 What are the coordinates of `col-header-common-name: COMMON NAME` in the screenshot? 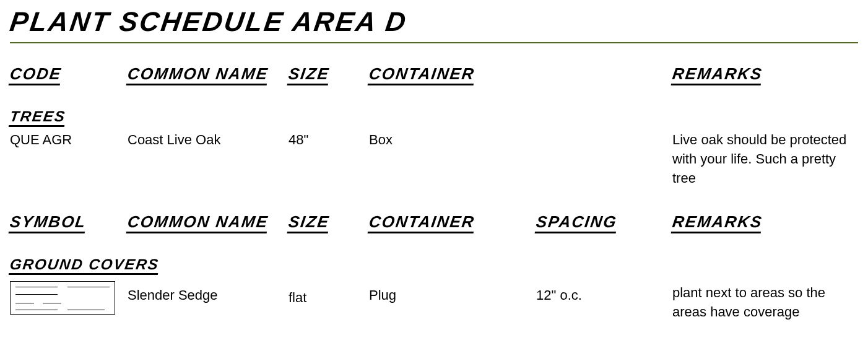 It's located at (198, 75).